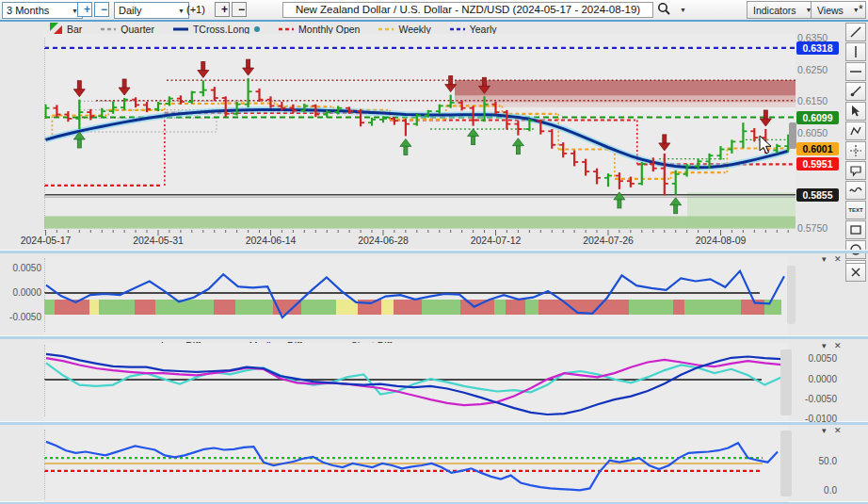 The width and height of the screenshot is (868, 504). What do you see at coordinates (860, 9) in the screenshot?
I see `modified-star: *` at bounding box center [860, 9].